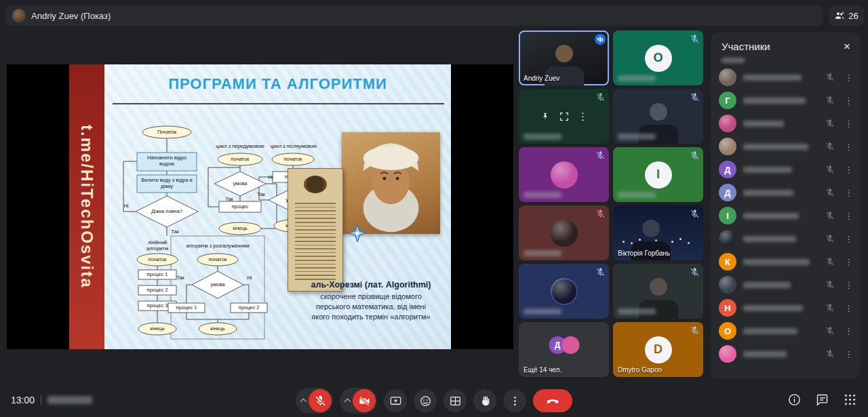 The height and width of the screenshot is (417, 868). I want to click on meeting-time: 13:00, so click(23, 400).